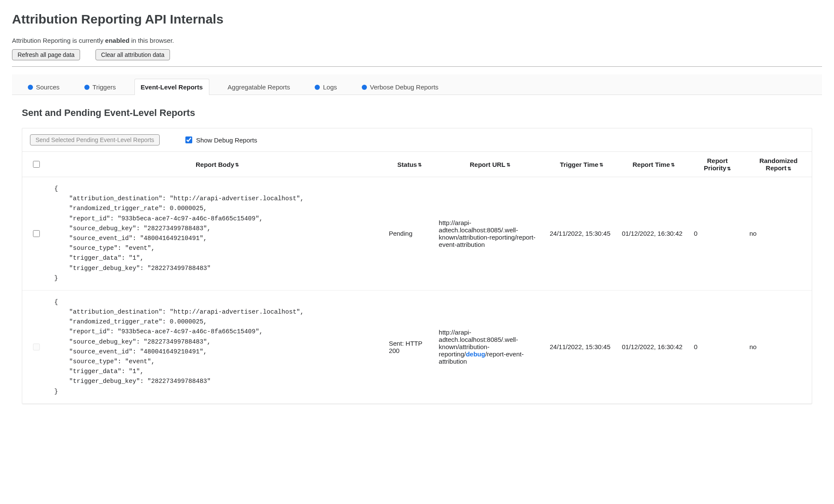 The width and height of the screenshot is (834, 504). Describe the element at coordinates (778, 164) in the screenshot. I see `header-randomized-text: Randomized Report` at that location.